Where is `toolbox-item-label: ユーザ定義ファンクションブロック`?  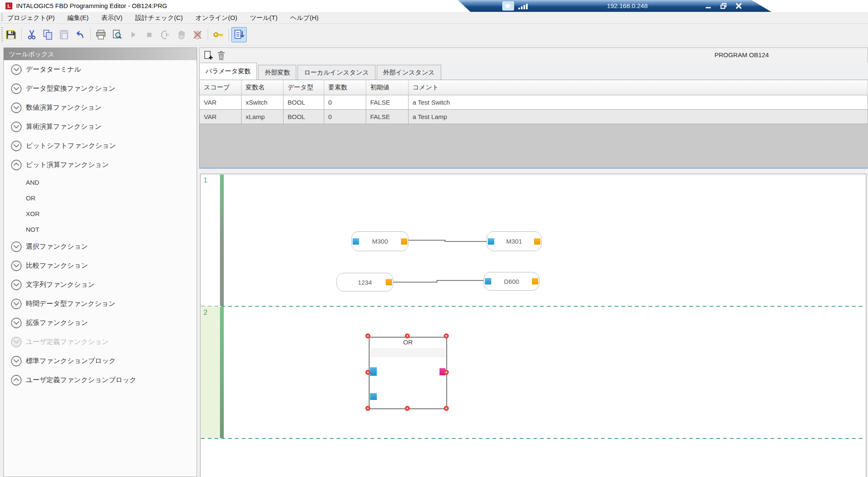 toolbox-item-label: ユーザ定義ファンクションブロック is located at coordinates (81, 380).